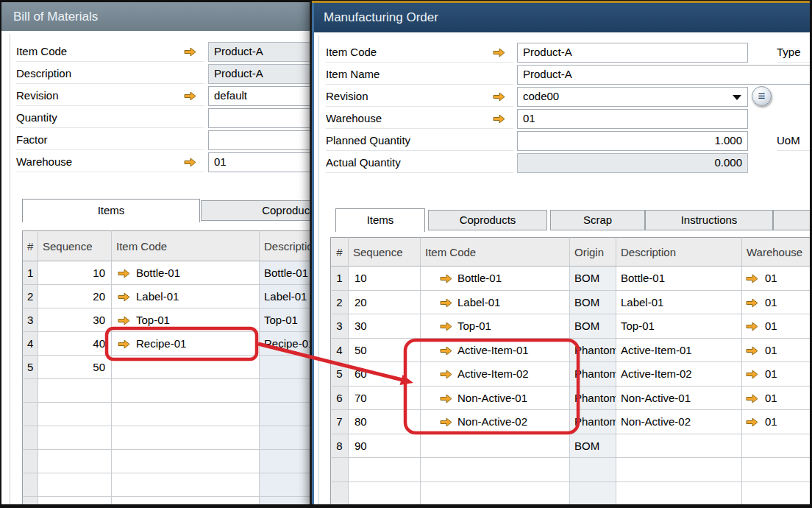 This screenshot has width=812, height=508. What do you see at coordinates (260, 74) in the screenshot?
I see `bom-field-description: Product-A` at bounding box center [260, 74].